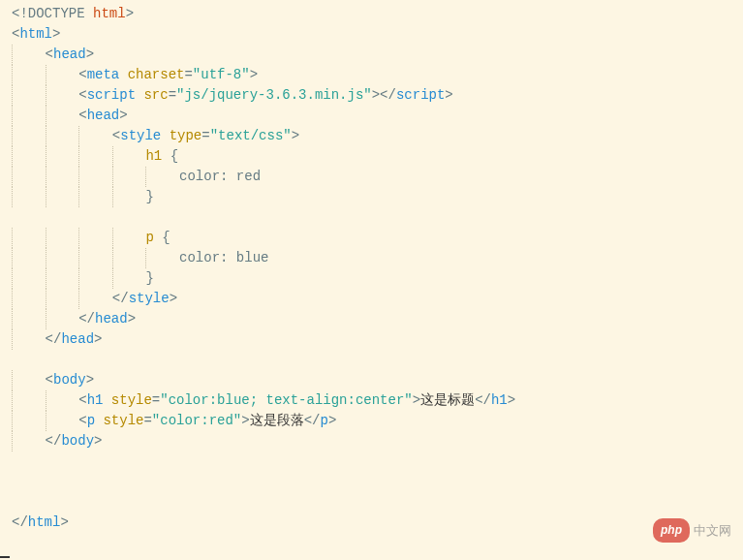  Describe the element at coordinates (5, 557) in the screenshot. I see `cursor-indicator` at that location.